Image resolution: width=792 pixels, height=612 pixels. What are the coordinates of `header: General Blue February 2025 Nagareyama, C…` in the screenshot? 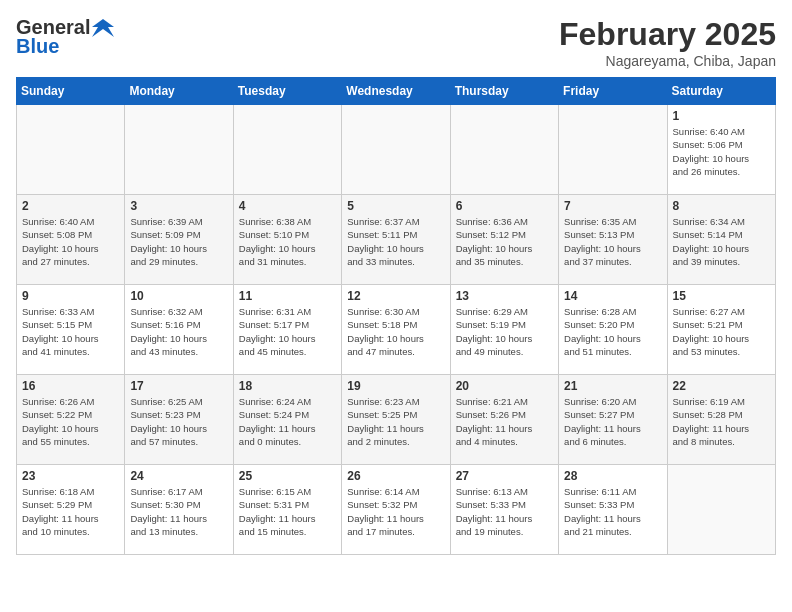 It's located at (396, 42).